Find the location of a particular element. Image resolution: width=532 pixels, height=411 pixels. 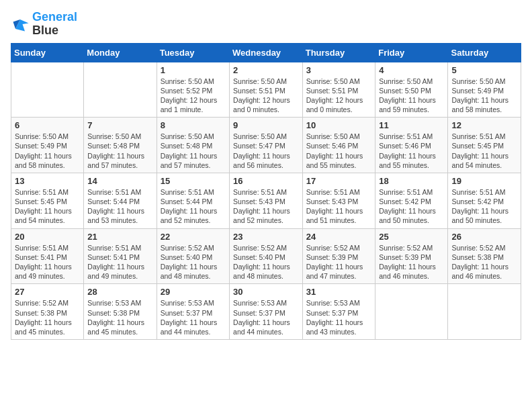

day-number: 20 is located at coordinates (47, 236).